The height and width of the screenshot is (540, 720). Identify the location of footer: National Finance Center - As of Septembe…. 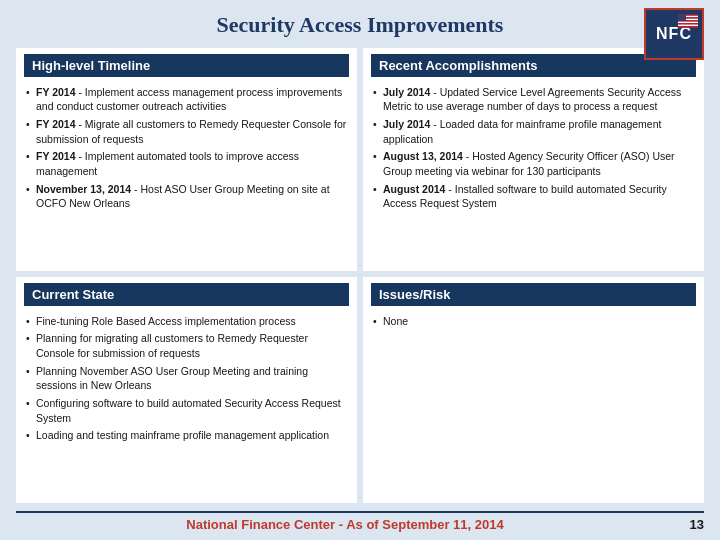
(360, 522).